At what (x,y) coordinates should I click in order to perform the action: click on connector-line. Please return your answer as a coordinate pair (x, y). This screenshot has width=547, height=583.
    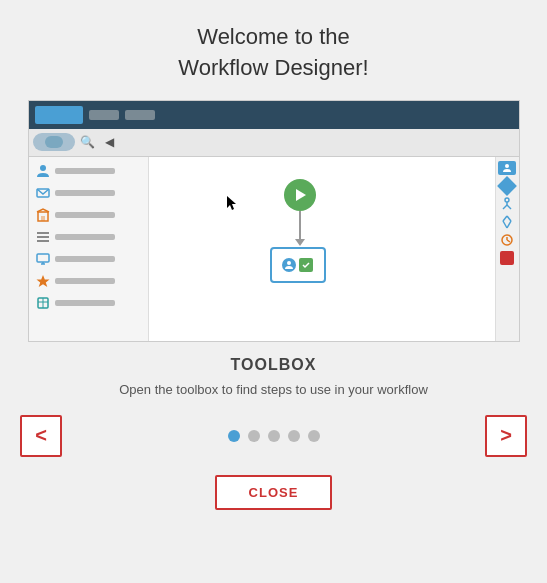
    Looking at the image, I should click on (300, 226).